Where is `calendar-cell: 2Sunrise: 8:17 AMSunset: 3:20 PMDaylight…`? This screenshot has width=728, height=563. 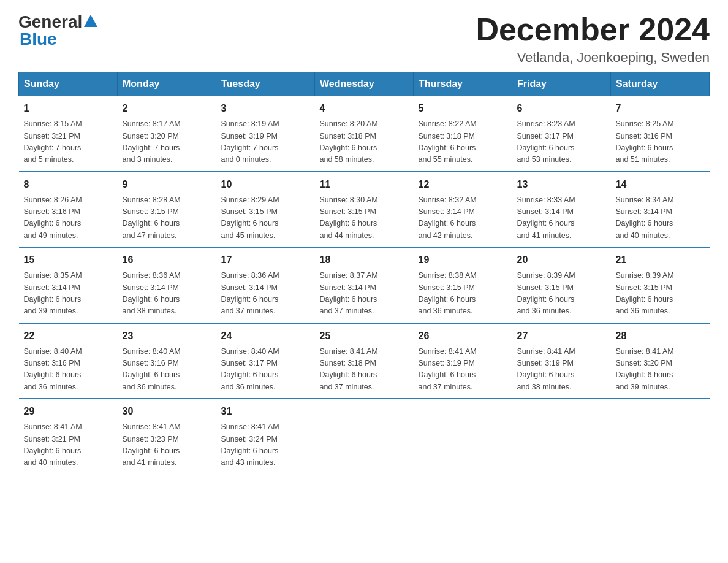 calendar-cell: 2Sunrise: 8:17 AMSunset: 3:20 PMDaylight… is located at coordinates (167, 134).